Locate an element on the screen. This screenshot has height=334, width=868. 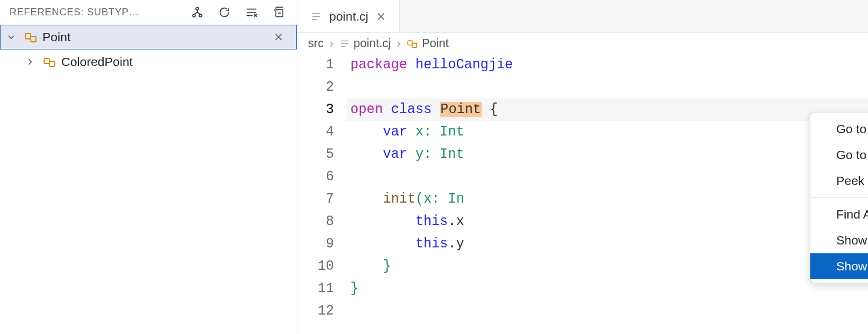
menu-show-call-hierarchy: Show Call Hierarchy Shift+Alt+H is located at coordinates (839, 240).